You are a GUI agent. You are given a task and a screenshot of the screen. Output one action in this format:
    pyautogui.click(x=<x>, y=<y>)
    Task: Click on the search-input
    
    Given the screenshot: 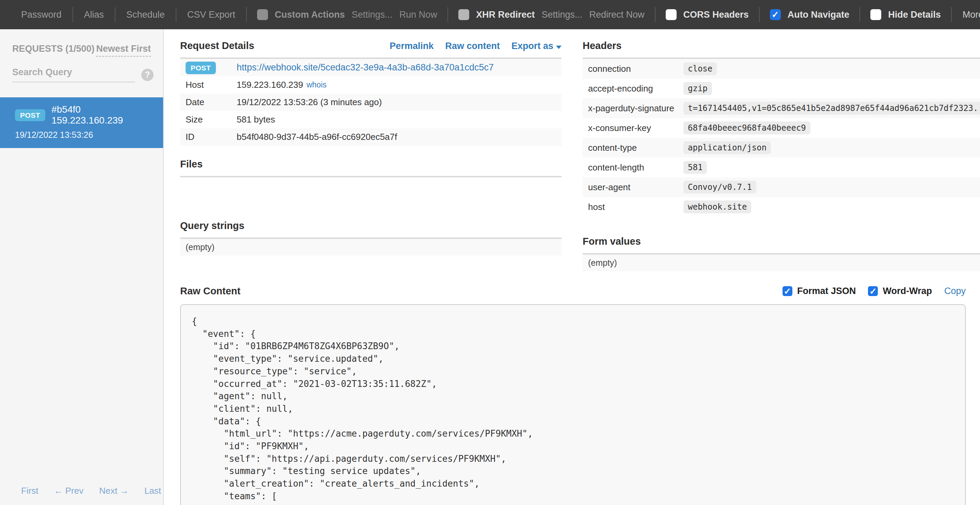 What is the action you would take?
    pyautogui.click(x=74, y=75)
    